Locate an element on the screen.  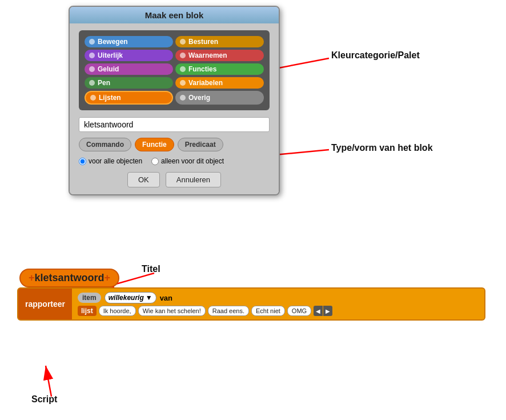
palette-btn-variabelen: Variabelen is located at coordinates (219, 83).